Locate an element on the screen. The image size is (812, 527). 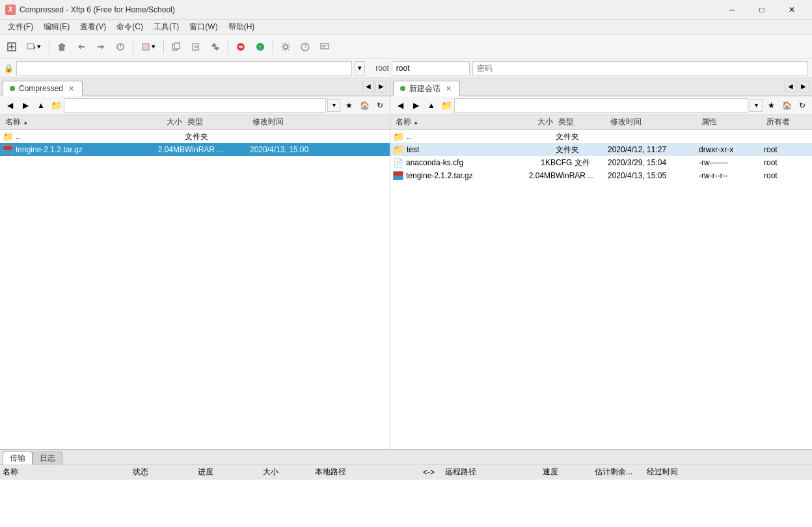
menu-file: 文件(F) is located at coordinates (21, 27).